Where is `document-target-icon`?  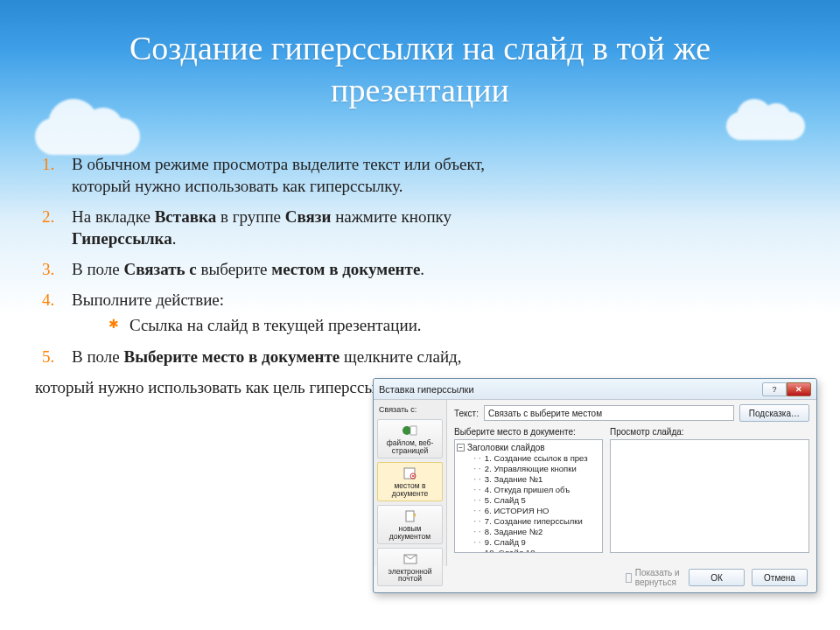 document-target-icon is located at coordinates (410, 473).